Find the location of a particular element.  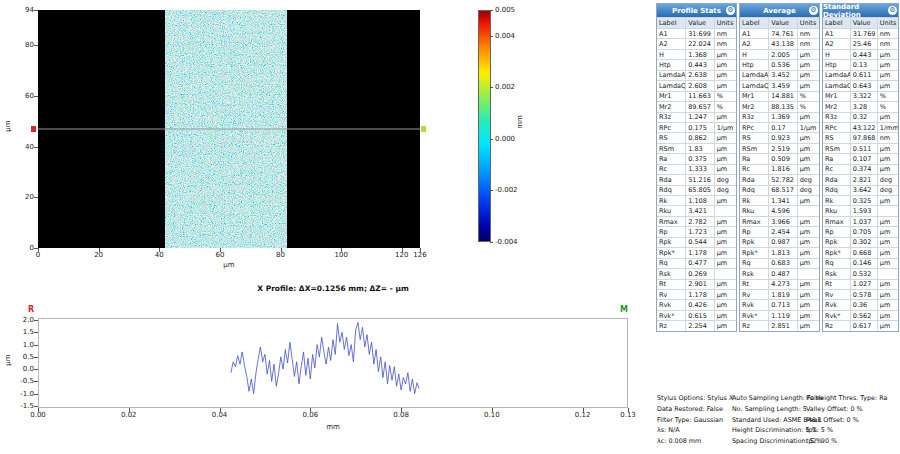

table-header-row: LabelValueUnits is located at coordinates (696, 22).